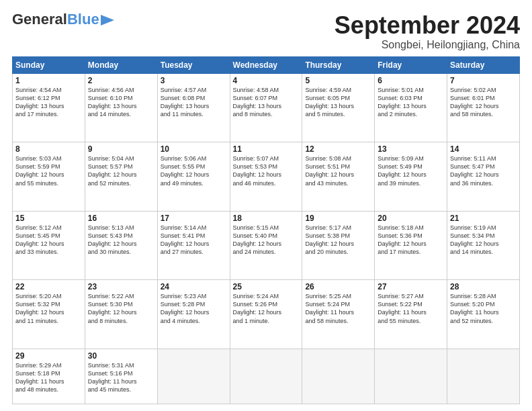 The image size is (532, 411). What do you see at coordinates (266, 314) in the screenshot?
I see `day-cell: 25Sunrise: 5:24 AM Sunset: 5:26 PM Dayli…` at bounding box center [266, 314].